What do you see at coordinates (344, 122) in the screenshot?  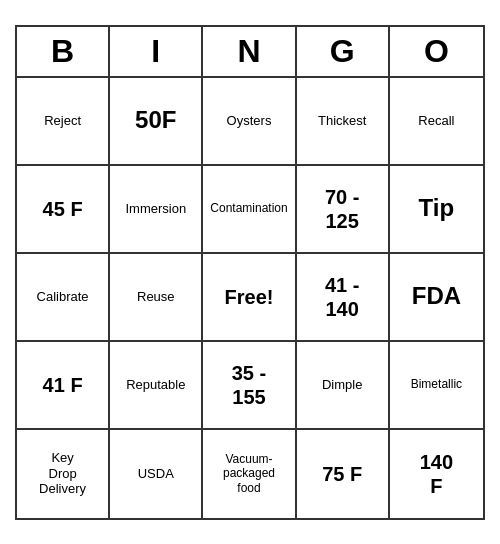 I see `bingo-cell-3: Thickest` at bounding box center [344, 122].